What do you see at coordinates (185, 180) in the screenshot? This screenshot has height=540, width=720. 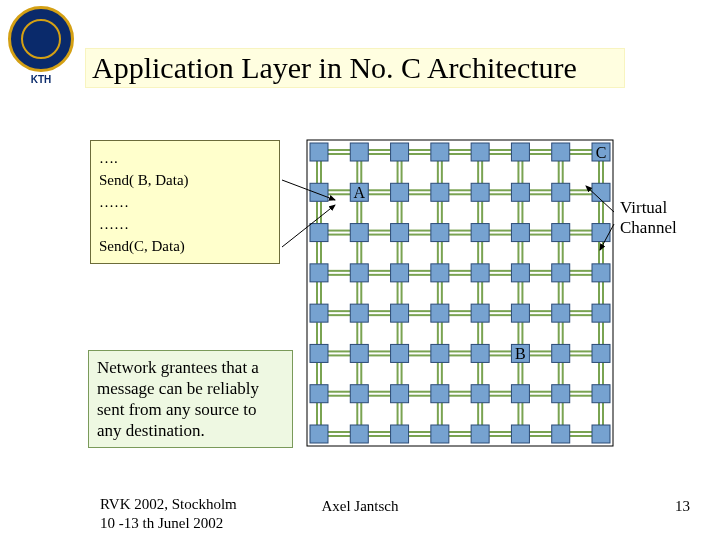 I see `code-line: Send( B, Data)` at bounding box center [185, 180].